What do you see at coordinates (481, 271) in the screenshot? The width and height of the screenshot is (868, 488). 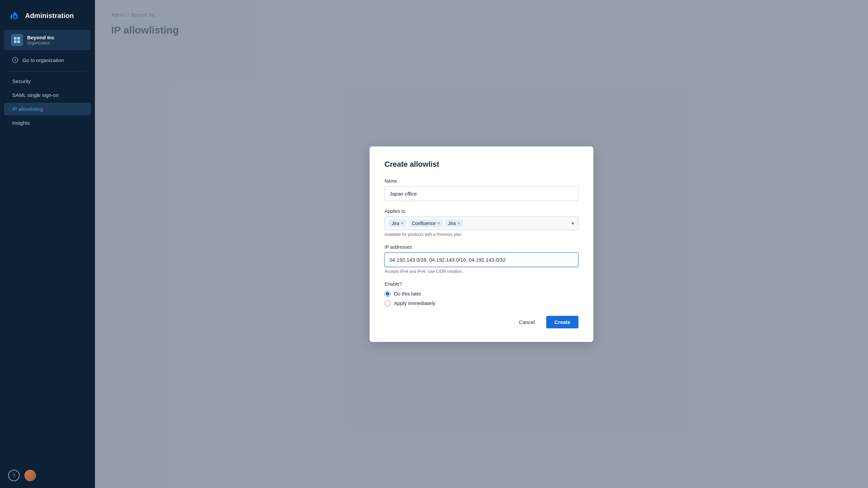 I see `ip-addresses-hint: Accepts IPv4 and IPv6. Use CIDR notation…` at bounding box center [481, 271].